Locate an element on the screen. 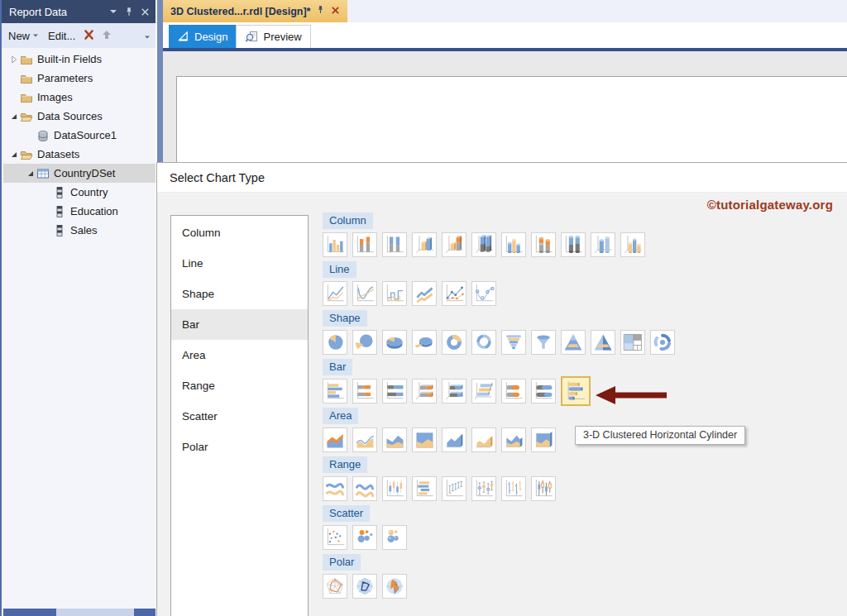 The height and width of the screenshot is (616, 847). chart-type-scatter is located at coordinates (335, 537).